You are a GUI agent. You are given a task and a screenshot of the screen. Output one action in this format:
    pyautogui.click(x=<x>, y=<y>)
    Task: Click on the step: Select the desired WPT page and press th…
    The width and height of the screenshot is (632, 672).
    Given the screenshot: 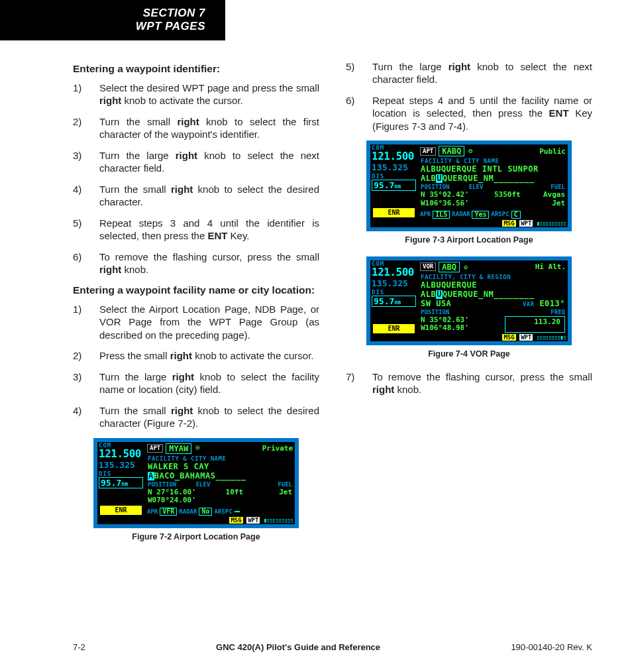 What is the action you would take?
    pyautogui.click(x=196, y=94)
    